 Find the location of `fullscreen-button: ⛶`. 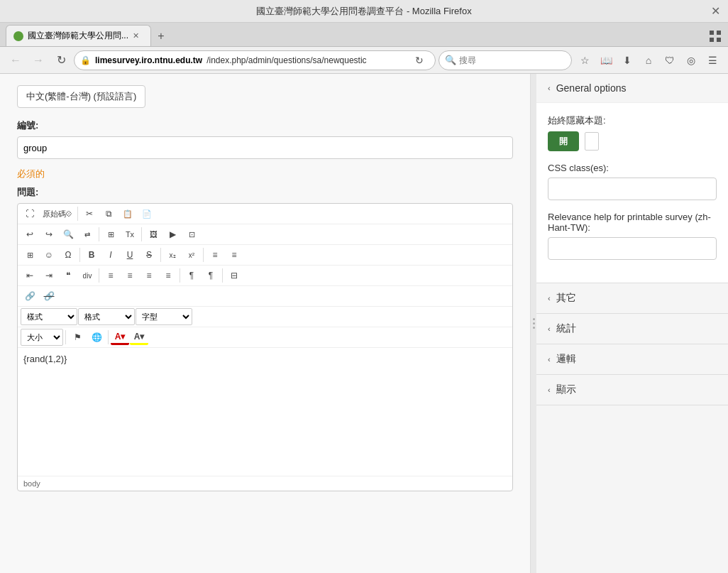

fullscreen-button: ⛶ is located at coordinates (30, 214).